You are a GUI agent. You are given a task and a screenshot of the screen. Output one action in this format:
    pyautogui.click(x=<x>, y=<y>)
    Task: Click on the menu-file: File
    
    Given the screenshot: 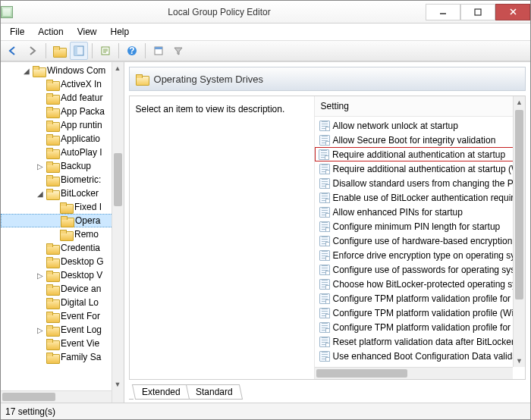 What is the action you would take?
    pyautogui.click(x=17, y=32)
    